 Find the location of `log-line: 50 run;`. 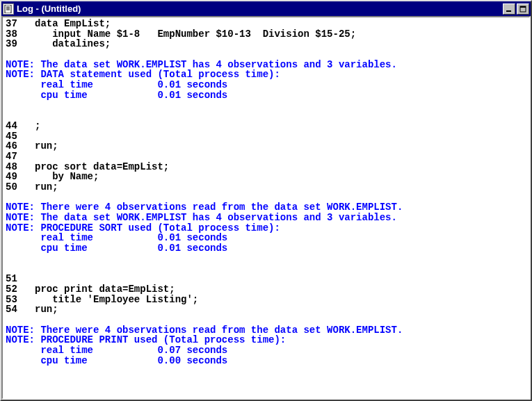

log-line: 50 run; is located at coordinates (266, 188).